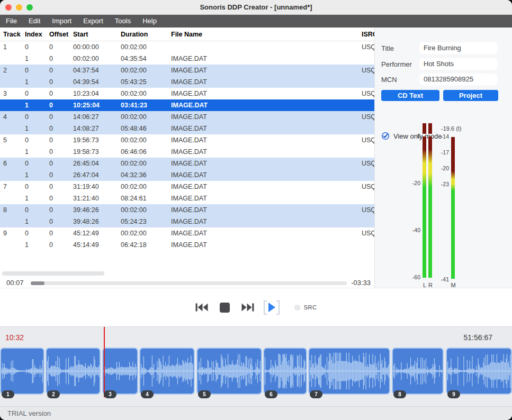 This screenshot has width=512, height=420. Describe the element at coordinates (187, 222) in the screenshot. I see `table-row: 1039:48:2605:24:23IMAGE.DAT` at that location.